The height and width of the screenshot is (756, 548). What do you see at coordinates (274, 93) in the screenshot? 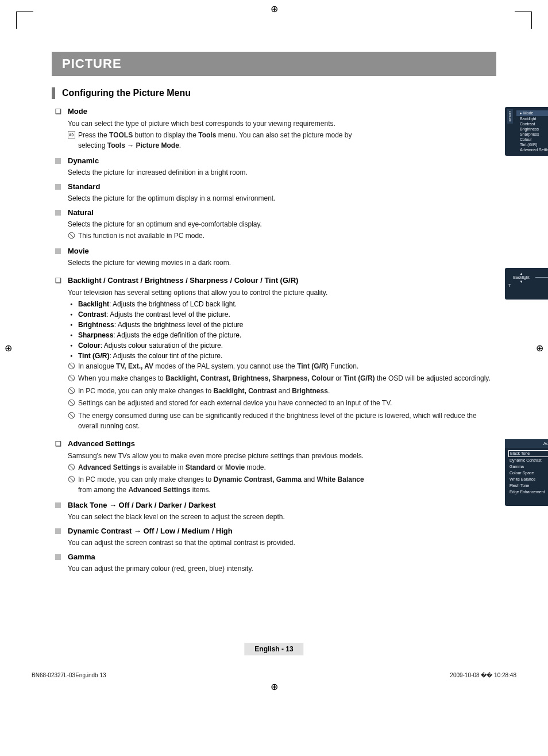
I see `subsection-heading: Configuring the Picture Menu` at bounding box center [274, 93].